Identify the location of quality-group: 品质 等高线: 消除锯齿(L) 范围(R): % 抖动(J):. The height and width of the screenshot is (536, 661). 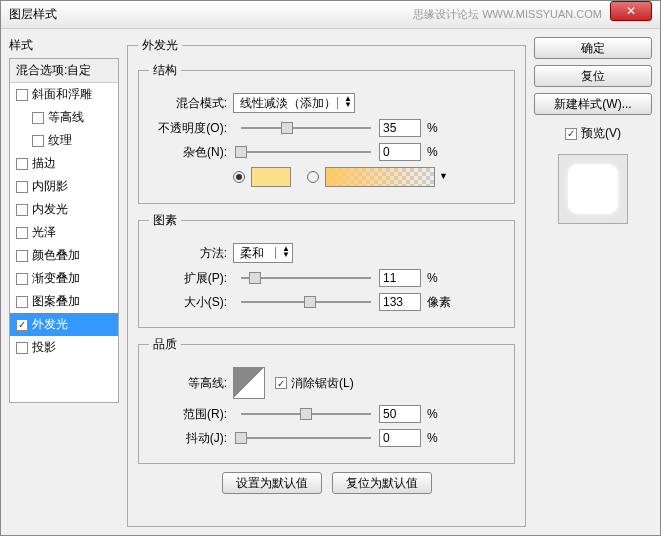
(326, 400).